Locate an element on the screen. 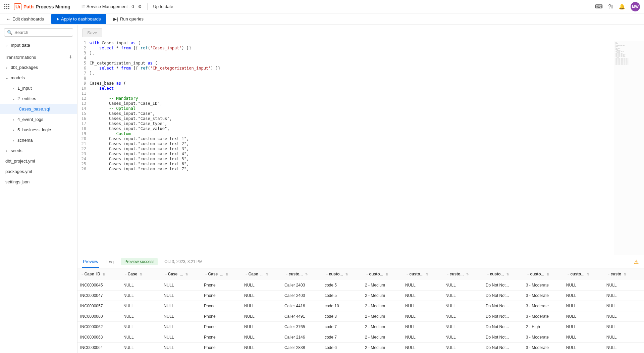  table-cell: Caller 2146 is located at coordinates (302, 337).